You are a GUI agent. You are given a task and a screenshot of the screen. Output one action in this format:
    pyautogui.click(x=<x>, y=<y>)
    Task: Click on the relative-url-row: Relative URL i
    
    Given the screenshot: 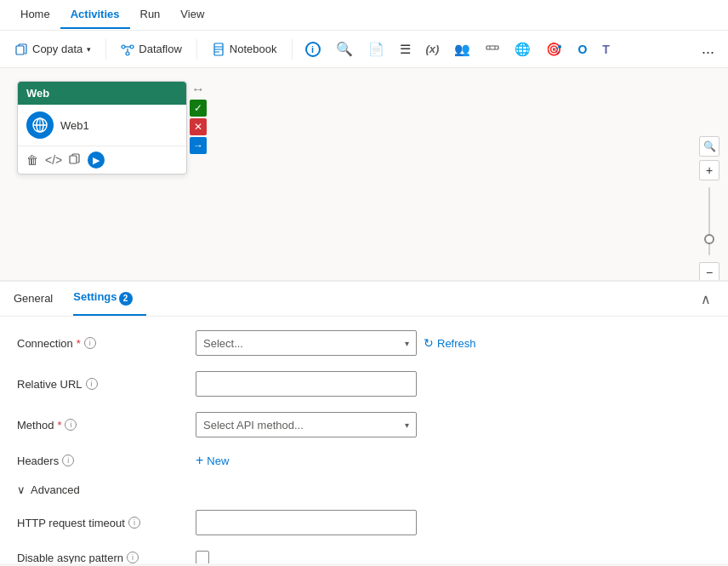 What is the action you would take?
    pyautogui.click(x=364, y=384)
    